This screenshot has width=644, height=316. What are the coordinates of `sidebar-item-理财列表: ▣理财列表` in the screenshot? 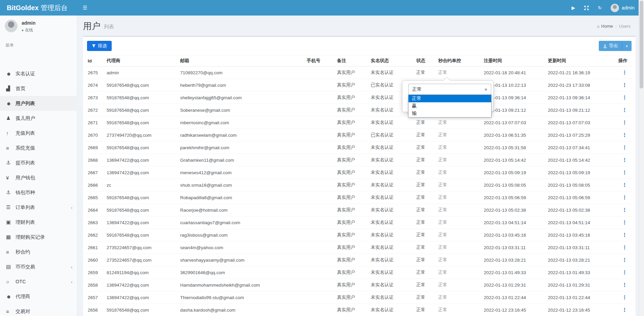 It's located at (38, 222).